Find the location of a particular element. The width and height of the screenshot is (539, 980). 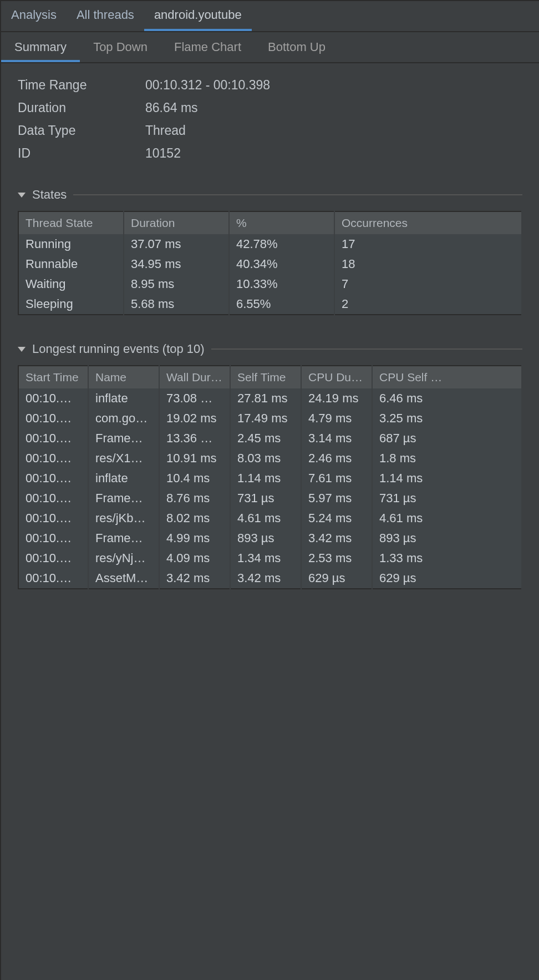

col-self-time: Self Time is located at coordinates (266, 377).